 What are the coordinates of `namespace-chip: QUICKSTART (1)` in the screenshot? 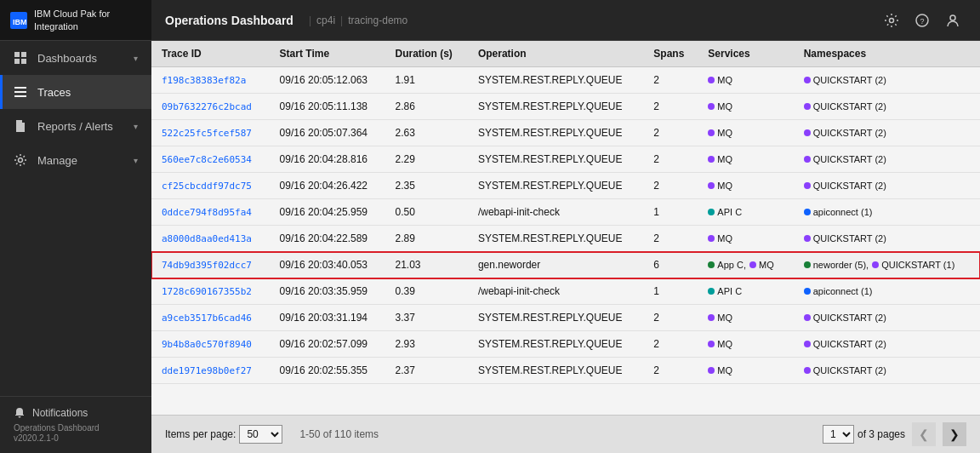 It's located at (914, 265).